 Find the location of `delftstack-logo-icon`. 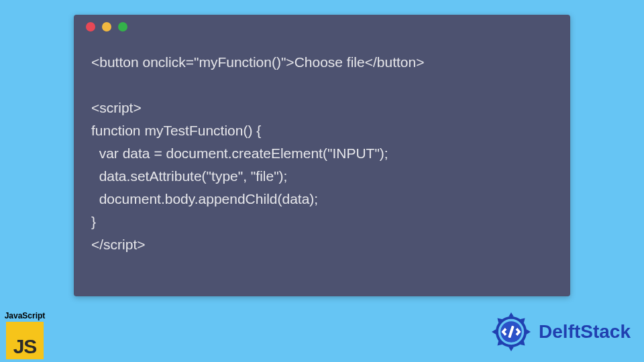

delftstack-logo-icon is located at coordinates (511, 332).